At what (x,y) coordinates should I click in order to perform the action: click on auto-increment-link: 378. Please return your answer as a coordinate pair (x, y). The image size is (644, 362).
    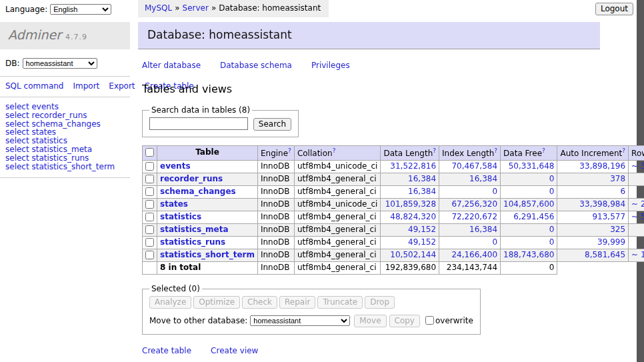
    Looking at the image, I should click on (617, 179).